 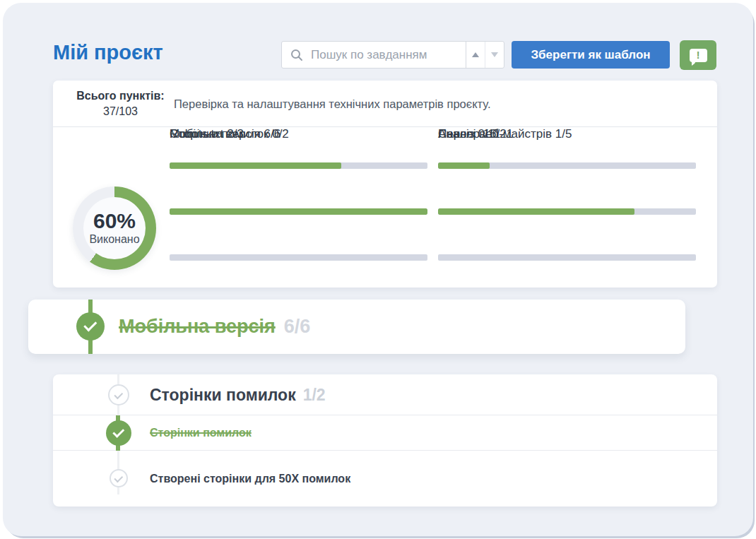 What do you see at coordinates (237, 395) in the screenshot?
I see `tasks-section-title: Сторінки помилок 1/2` at bounding box center [237, 395].